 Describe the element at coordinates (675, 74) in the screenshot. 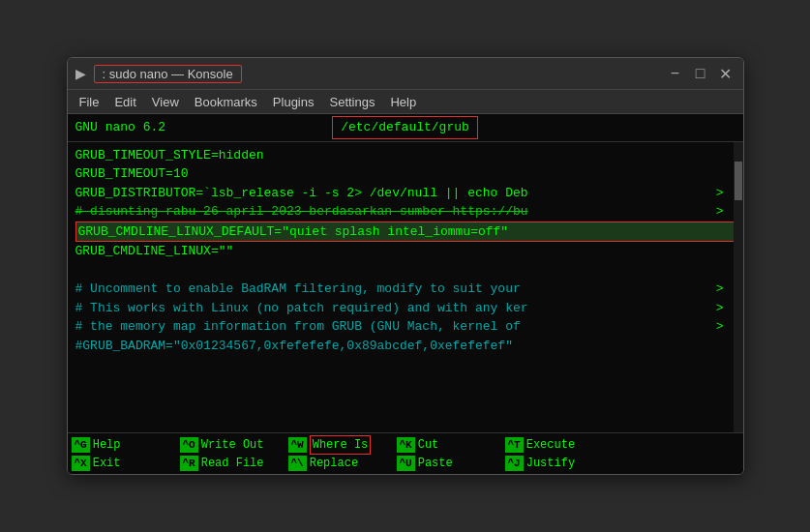

I see `minimize-button: −` at that location.